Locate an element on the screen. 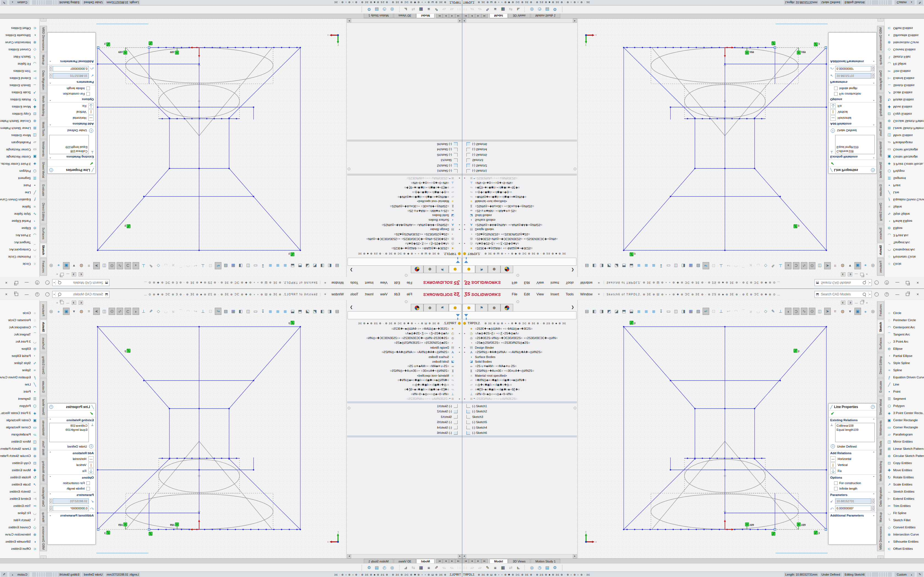 This screenshot has height=577, width=924. commandmanager-tab: Sheet Metal is located at coordinates (44, 170).